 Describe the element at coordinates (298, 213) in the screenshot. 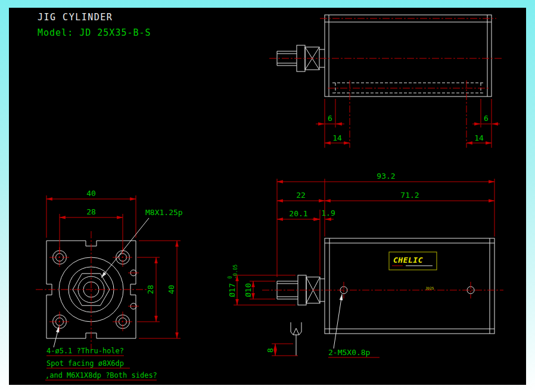

I see `dim-20-1-label: 20.1` at that location.